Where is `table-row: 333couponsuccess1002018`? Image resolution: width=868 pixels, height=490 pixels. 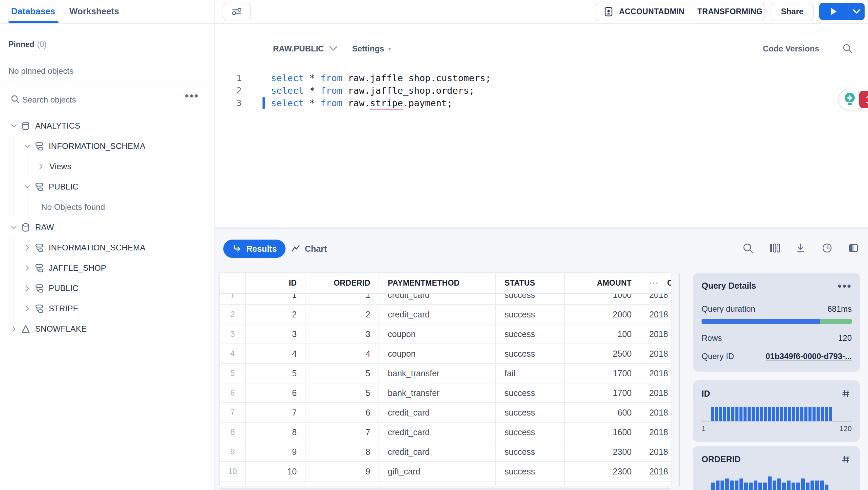 table-row: 333couponsuccess1002018 is located at coordinates (445, 334).